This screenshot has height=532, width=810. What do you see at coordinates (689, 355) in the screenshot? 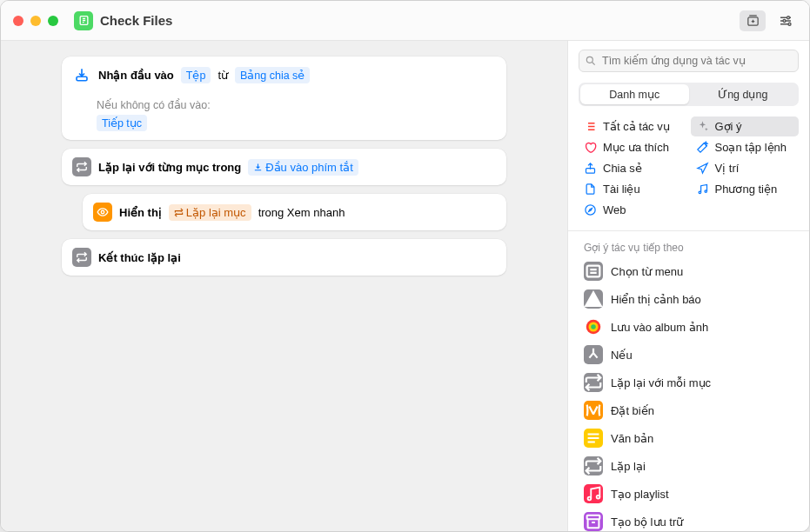
I see `suggestion-branch: Nếu` at bounding box center [689, 355].